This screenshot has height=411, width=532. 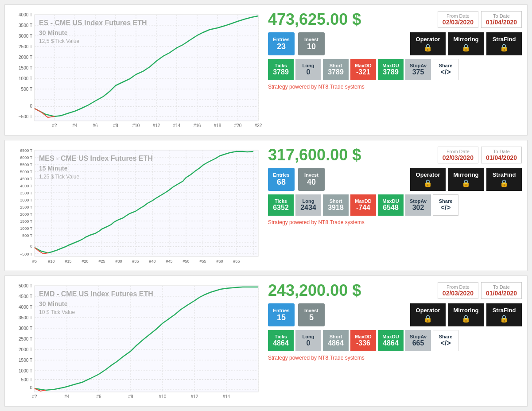 What do you see at coordinates (458, 287) in the screenshot?
I see `from-date-label-3: From Date` at bounding box center [458, 287].